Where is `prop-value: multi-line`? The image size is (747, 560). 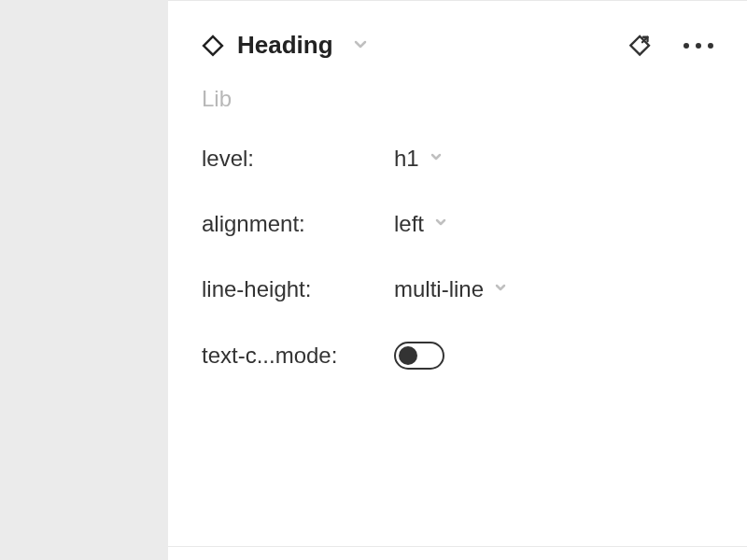 prop-value: multi-line is located at coordinates (439, 289).